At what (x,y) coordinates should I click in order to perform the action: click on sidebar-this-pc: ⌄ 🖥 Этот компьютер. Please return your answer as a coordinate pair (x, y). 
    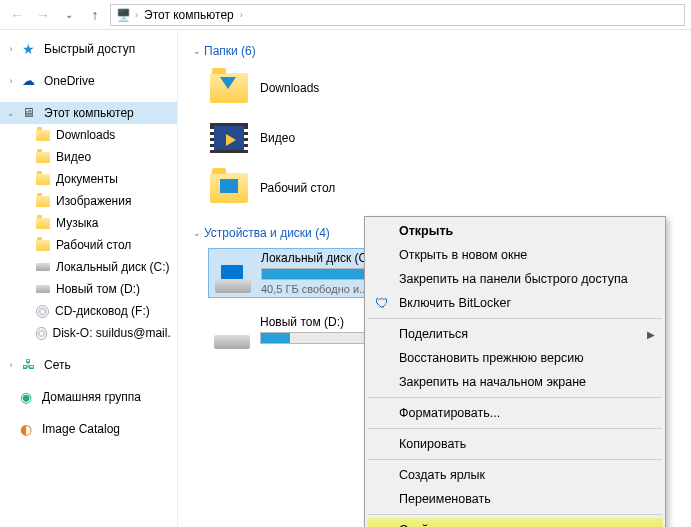
    Looking at the image, I should click on (88, 113).